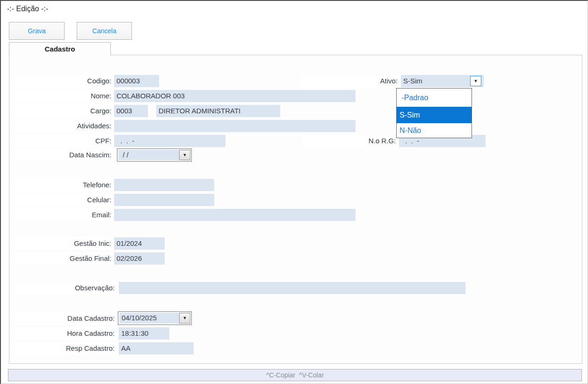  What do you see at coordinates (65, 348) in the screenshot?
I see `resp-cadastro-label: Resp Cadastro:` at bounding box center [65, 348].